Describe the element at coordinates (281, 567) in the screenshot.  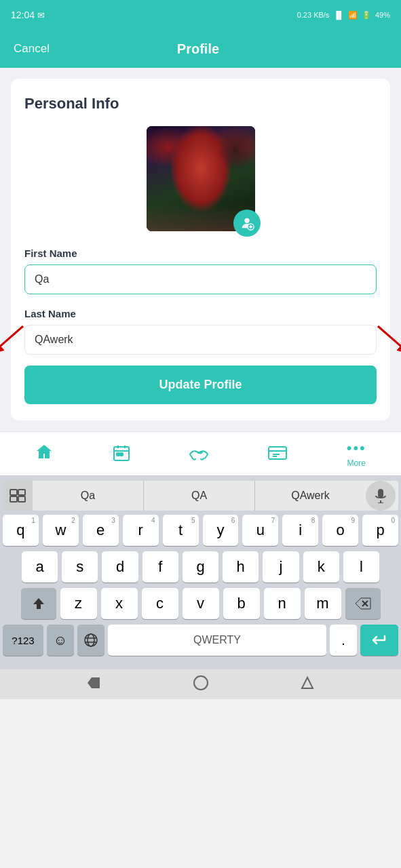
I see `key-j: j` at that location.